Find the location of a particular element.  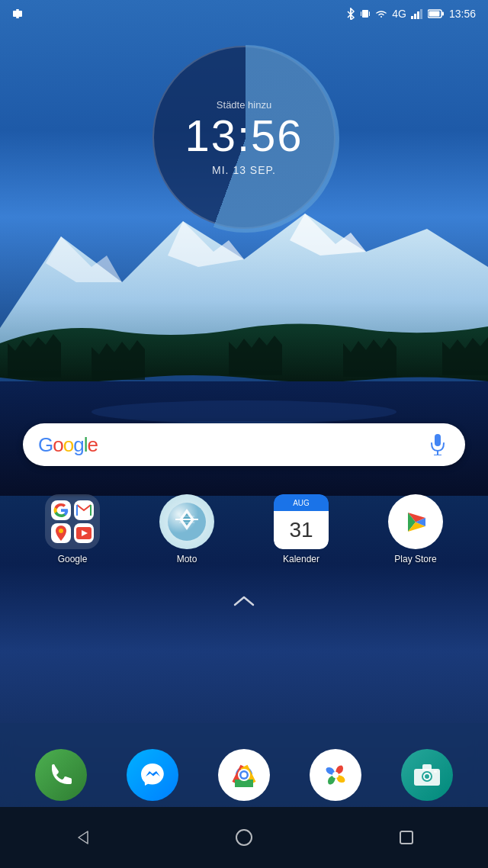

google-logo: Google is located at coordinates (68, 445).